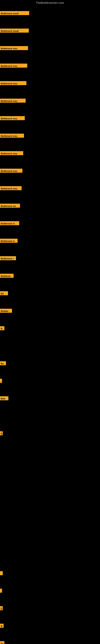  What do you see at coordinates (50, 3) in the screenshot?
I see `site-title: TheBottlenecker.com` at bounding box center [50, 3].